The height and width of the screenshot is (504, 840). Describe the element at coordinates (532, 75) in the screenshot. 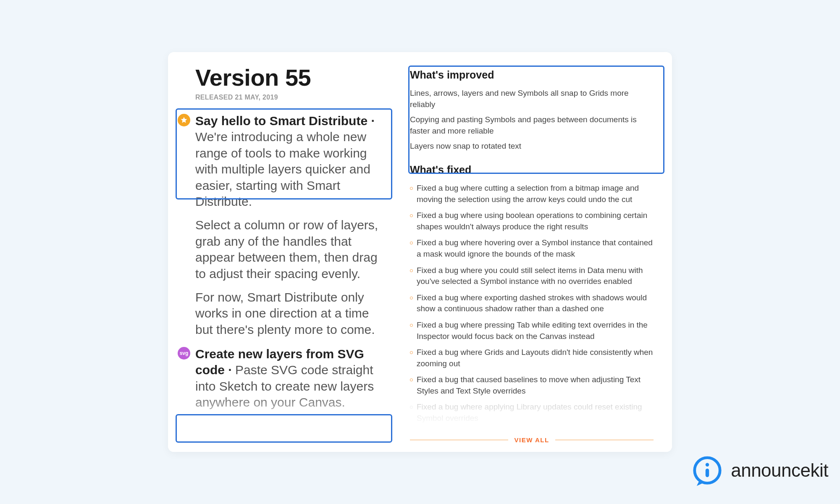

I see `improved-heading: What's improved` at that location.